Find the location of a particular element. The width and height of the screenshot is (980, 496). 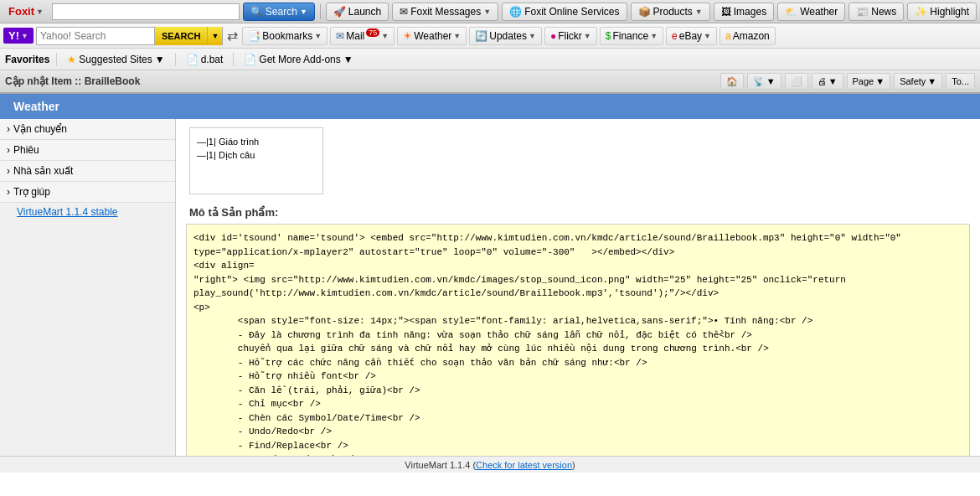

ebay-icon: e is located at coordinates (675, 36).